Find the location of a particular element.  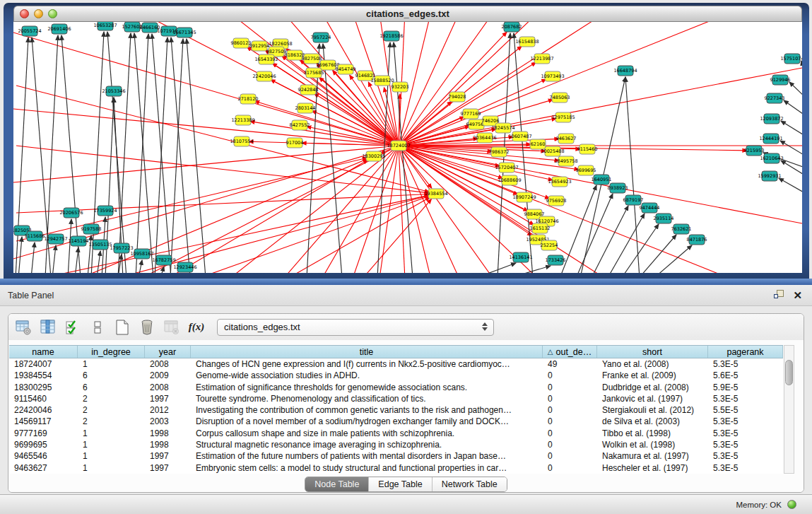

column-header-title: title is located at coordinates (367, 352).